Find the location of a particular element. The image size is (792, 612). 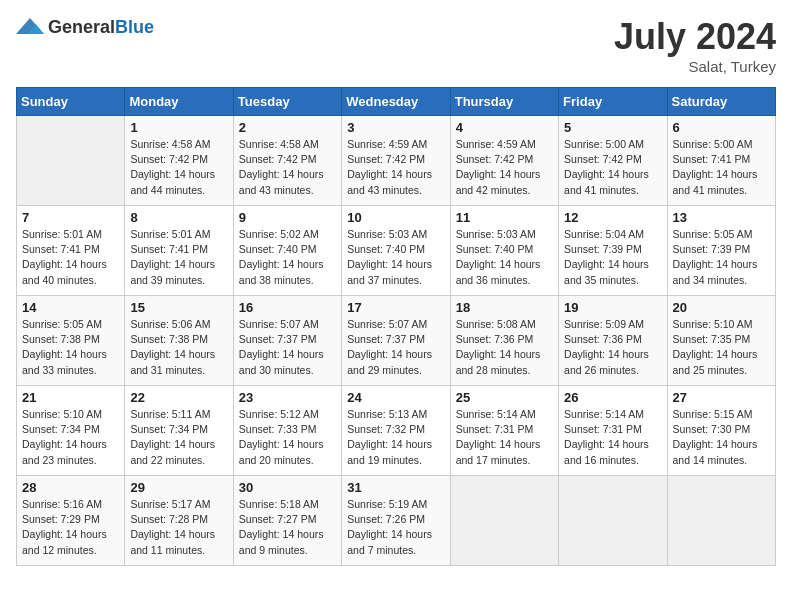

title-block: July 2024 Salat, Turkey is located at coordinates (695, 46).